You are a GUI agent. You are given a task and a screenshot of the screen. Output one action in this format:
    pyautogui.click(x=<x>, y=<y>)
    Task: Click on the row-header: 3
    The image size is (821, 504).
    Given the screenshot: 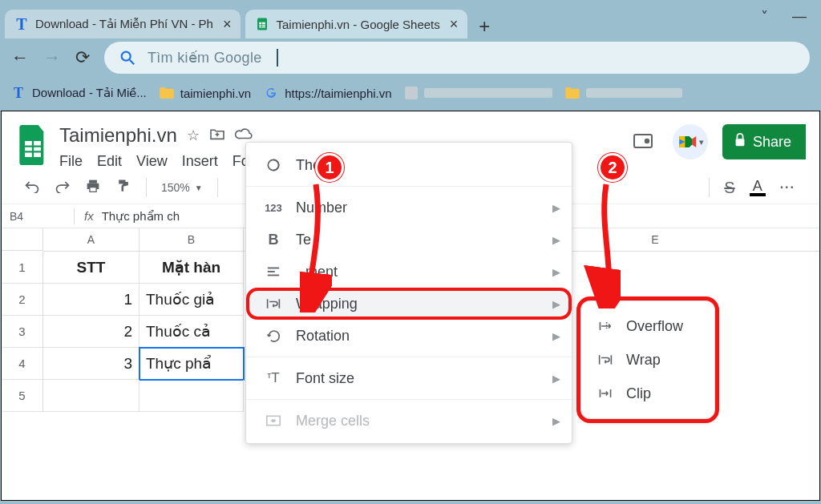 What is the action you would take?
    pyautogui.click(x=22, y=332)
    